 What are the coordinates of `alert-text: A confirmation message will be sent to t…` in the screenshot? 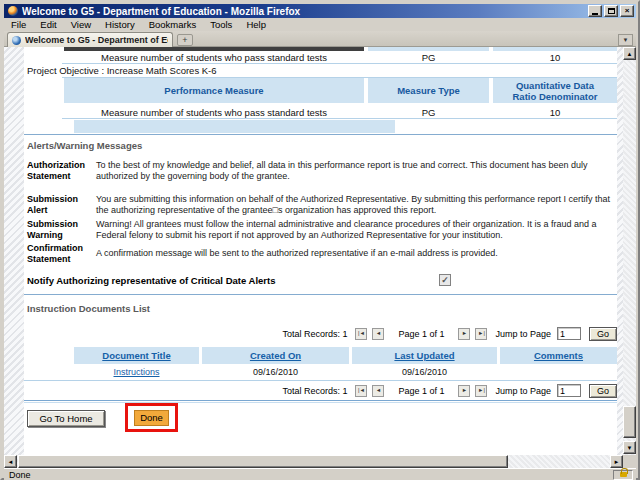 It's located at (356, 254).